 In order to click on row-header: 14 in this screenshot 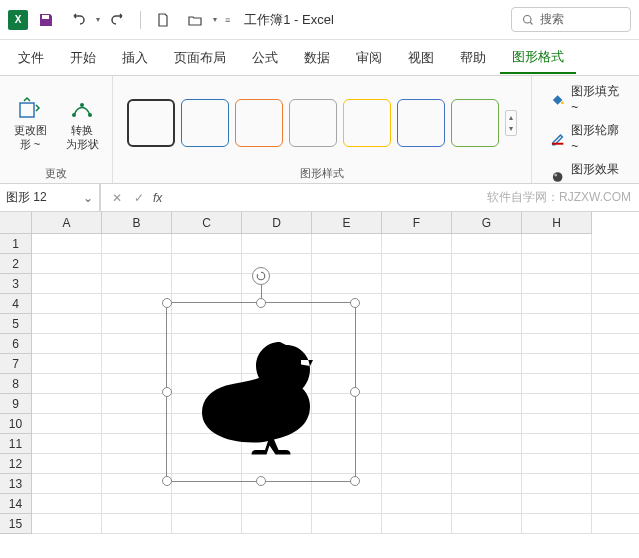, I will do `click(16, 504)`.